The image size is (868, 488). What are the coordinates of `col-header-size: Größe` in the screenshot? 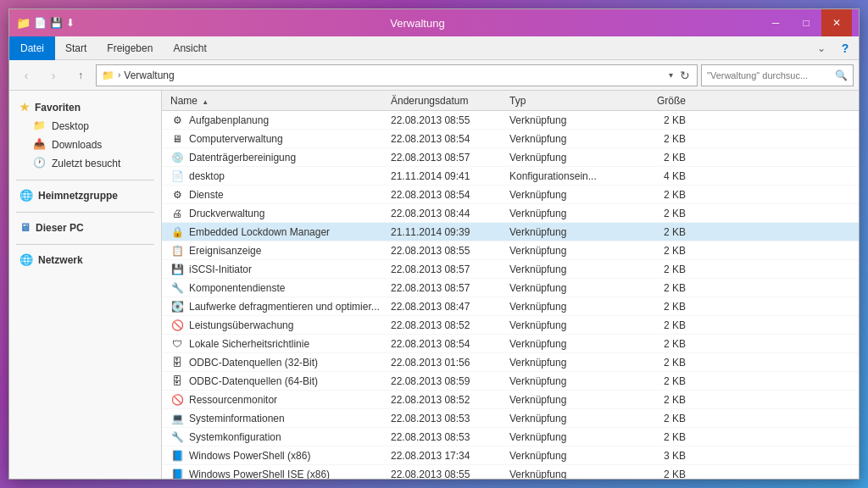 It's located at (657, 101).